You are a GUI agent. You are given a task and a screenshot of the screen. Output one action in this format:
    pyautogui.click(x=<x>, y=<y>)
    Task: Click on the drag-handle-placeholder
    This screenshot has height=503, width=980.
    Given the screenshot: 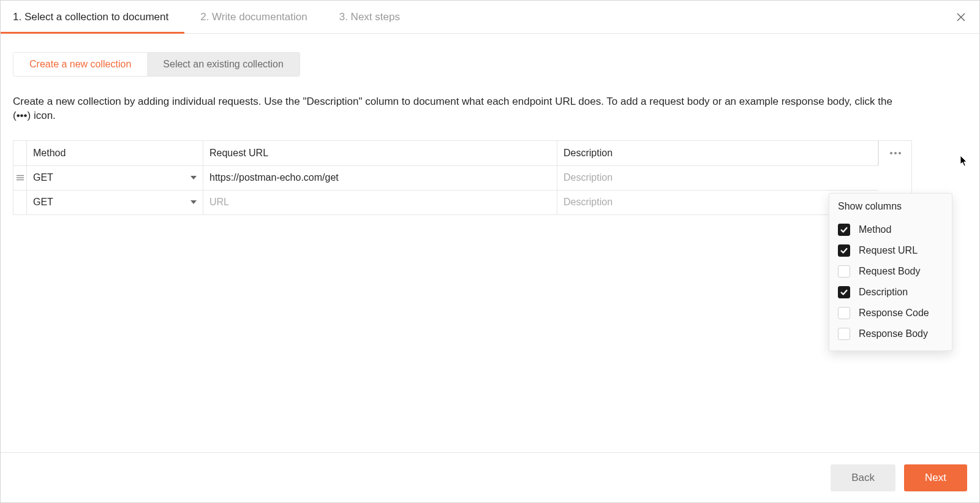 What is the action you would take?
    pyautogui.click(x=20, y=202)
    